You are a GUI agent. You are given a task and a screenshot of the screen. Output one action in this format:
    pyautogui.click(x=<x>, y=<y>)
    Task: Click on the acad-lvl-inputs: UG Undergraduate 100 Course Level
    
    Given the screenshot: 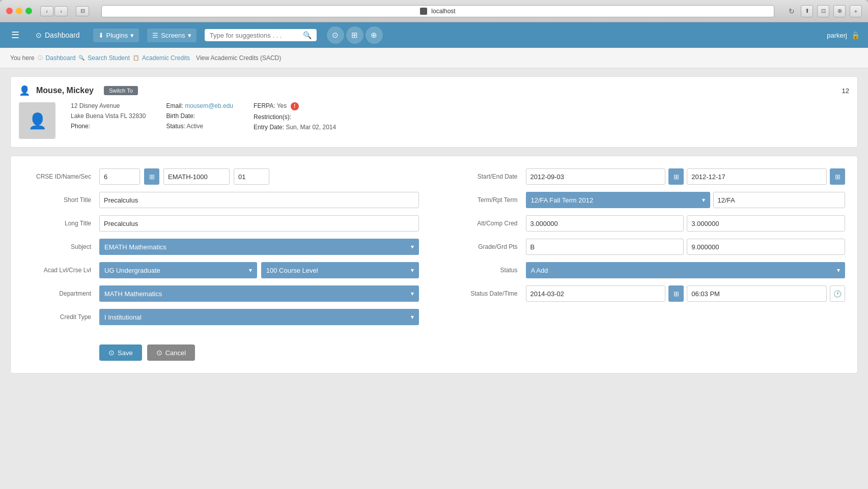 What is the action you would take?
    pyautogui.click(x=259, y=270)
    